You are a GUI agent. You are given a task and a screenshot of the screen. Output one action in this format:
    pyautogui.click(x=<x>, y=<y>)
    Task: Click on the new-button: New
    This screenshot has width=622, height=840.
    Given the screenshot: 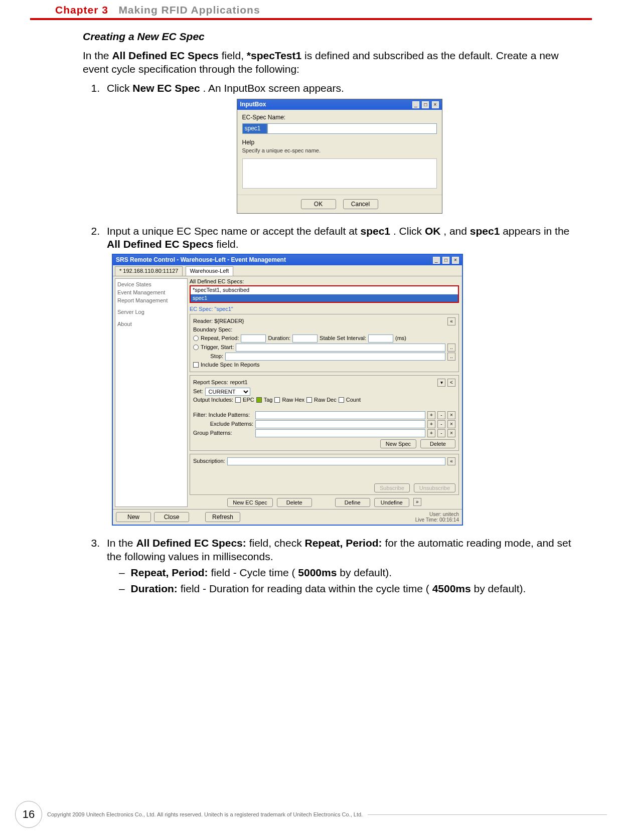 What is the action you would take?
    pyautogui.click(x=133, y=517)
    